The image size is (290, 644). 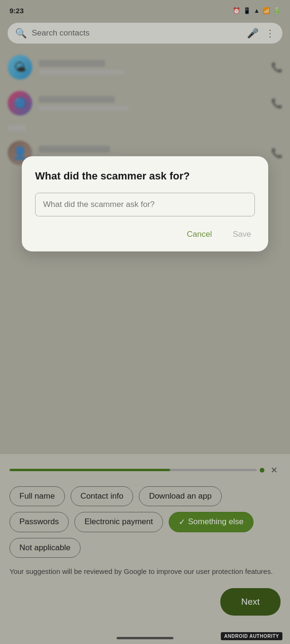 What do you see at coordinates (145, 204) in the screenshot?
I see `scammer-dialog: What did the scammer ask for? Cancel Sav…` at bounding box center [145, 204].